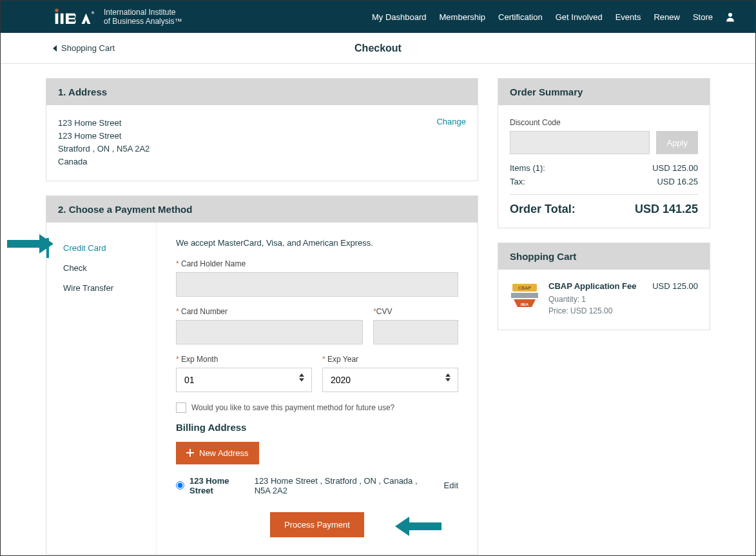 Image resolution: width=756 pixels, height=556 pixels. Describe the element at coordinates (703, 17) in the screenshot. I see `nav-store: Store` at that location.